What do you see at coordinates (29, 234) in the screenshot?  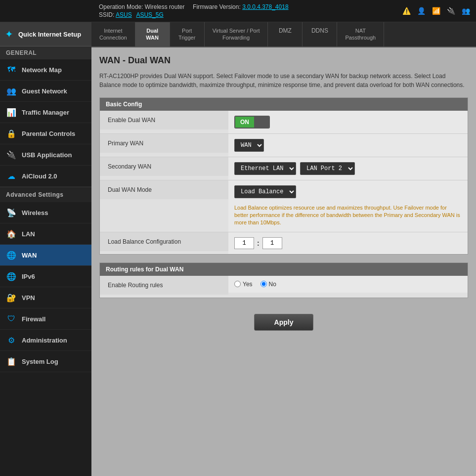 I see `sidebar-label-lan: LAN` at bounding box center [29, 234].